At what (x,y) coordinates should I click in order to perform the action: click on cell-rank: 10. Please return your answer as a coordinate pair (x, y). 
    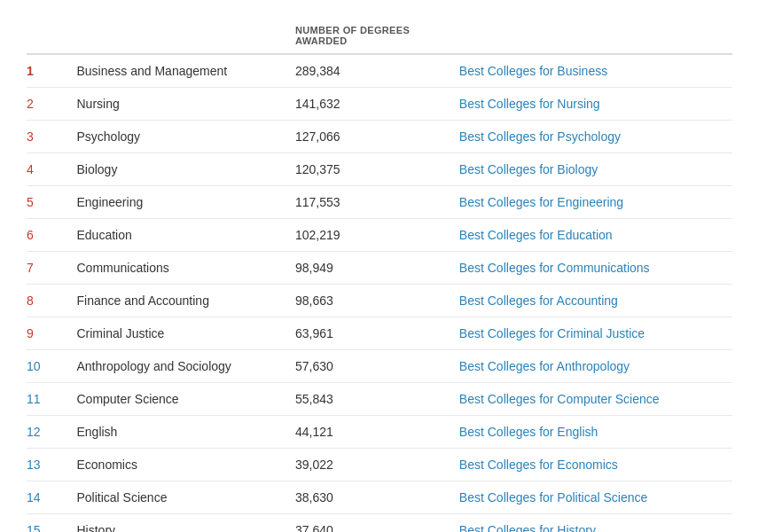
    Looking at the image, I should click on (51, 367).